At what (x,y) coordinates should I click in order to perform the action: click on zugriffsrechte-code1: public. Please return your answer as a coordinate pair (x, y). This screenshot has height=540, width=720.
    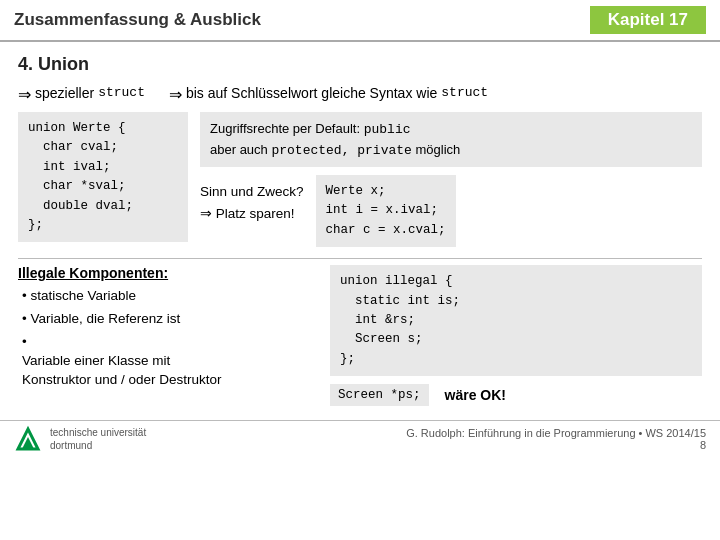
    Looking at the image, I should click on (388, 130).